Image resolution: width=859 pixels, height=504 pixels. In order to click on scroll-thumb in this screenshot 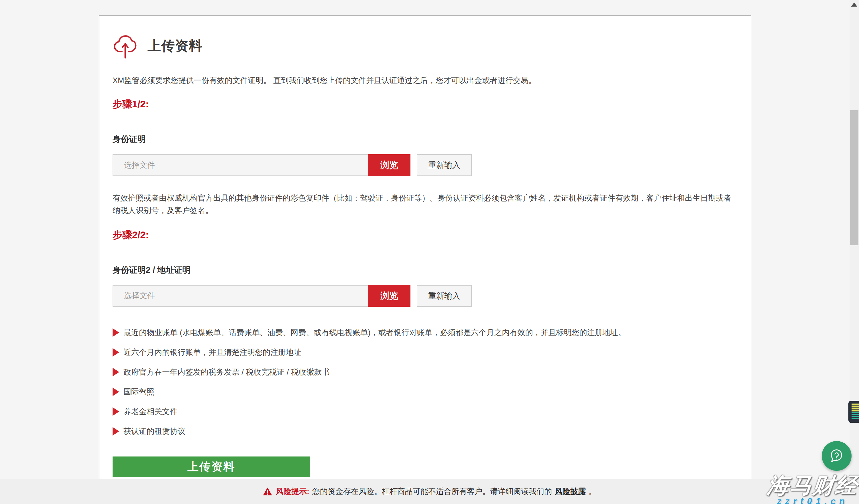, I will do `click(854, 178)`.